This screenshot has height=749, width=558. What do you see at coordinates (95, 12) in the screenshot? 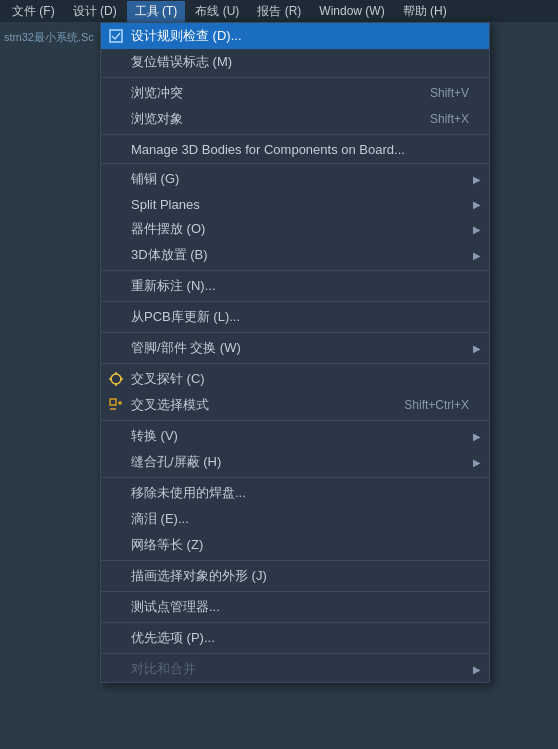
I see `menu-design: 设计 (D)` at bounding box center [95, 12].